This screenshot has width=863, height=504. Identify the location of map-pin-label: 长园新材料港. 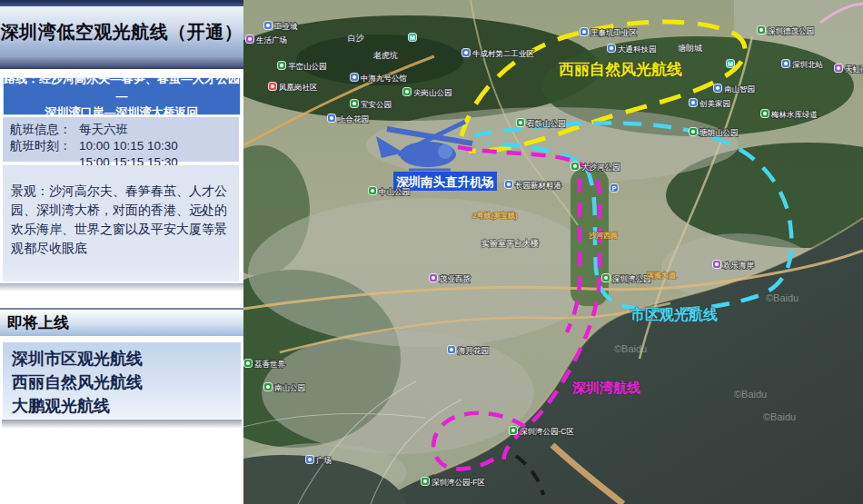
(538, 185).